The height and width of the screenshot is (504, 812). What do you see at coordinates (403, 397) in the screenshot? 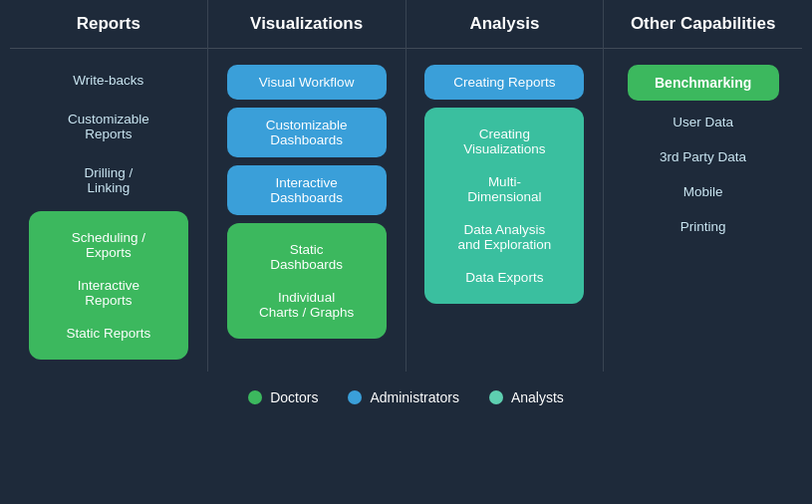
I see `legend-administrators: Administrators` at bounding box center [403, 397].